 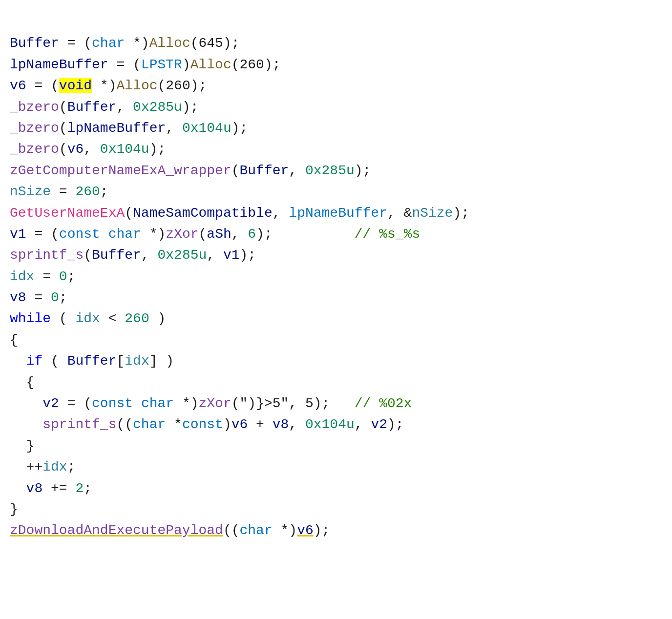 What do you see at coordinates (112, 318) in the screenshot?
I see `code-token: <` at bounding box center [112, 318].